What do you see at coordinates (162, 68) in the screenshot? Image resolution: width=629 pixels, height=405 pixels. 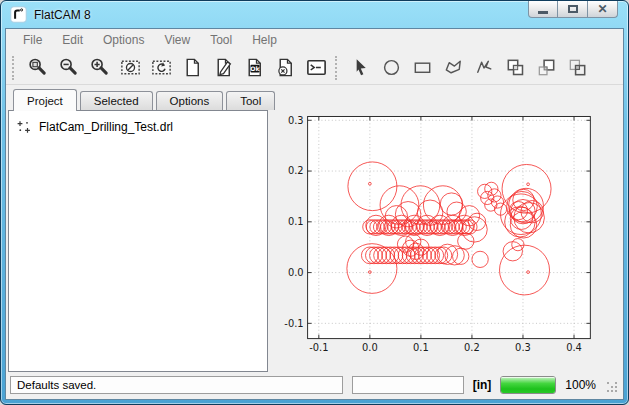 I see `replot-button` at bounding box center [162, 68].